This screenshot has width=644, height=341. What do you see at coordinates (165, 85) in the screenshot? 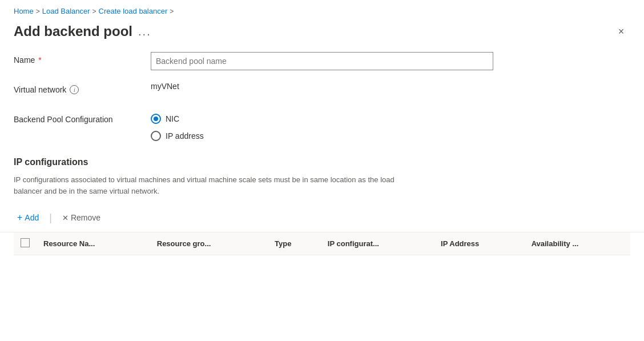
I see `vnet-value: myVNet` at bounding box center [165, 85].